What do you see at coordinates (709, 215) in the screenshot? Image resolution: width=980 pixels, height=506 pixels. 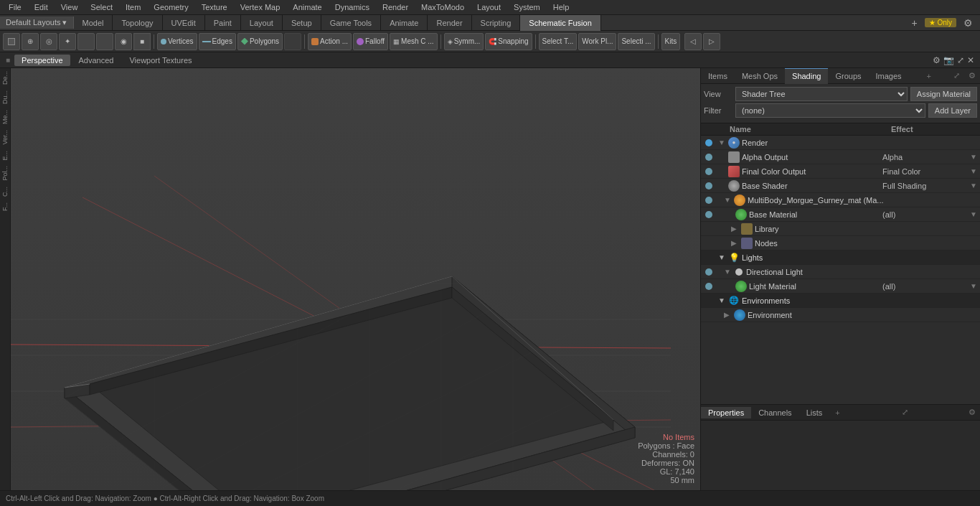 I see `tree-vis-base-mat` at bounding box center [709, 215].